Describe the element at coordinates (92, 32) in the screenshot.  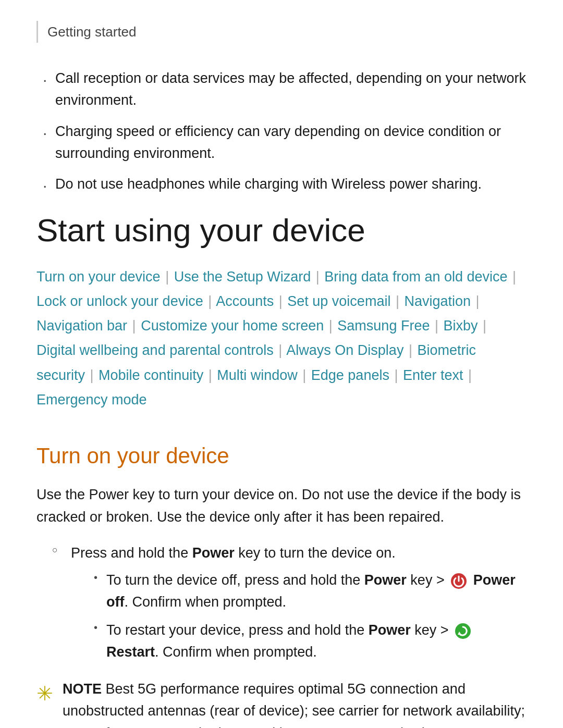
I see `page-header-title: Getting started` at that location.